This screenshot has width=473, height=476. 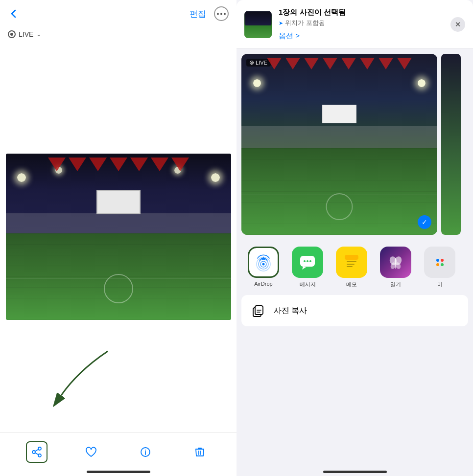 What do you see at coordinates (258, 24) in the screenshot?
I see `share-thumbnail` at bounding box center [258, 24].